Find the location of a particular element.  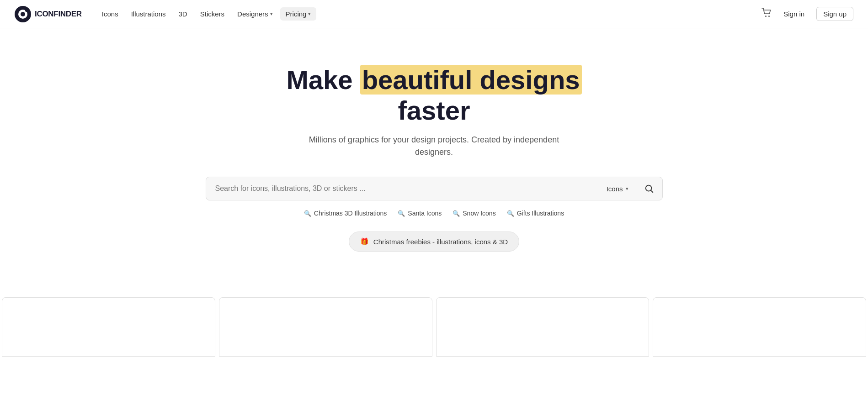

logo-icon is located at coordinates (23, 14).